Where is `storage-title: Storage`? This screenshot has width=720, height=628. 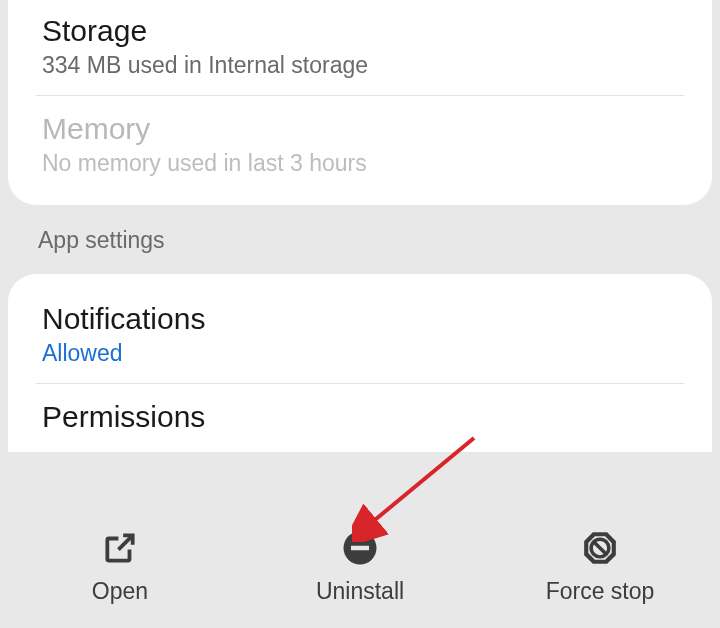 storage-title: Storage is located at coordinates (360, 31).